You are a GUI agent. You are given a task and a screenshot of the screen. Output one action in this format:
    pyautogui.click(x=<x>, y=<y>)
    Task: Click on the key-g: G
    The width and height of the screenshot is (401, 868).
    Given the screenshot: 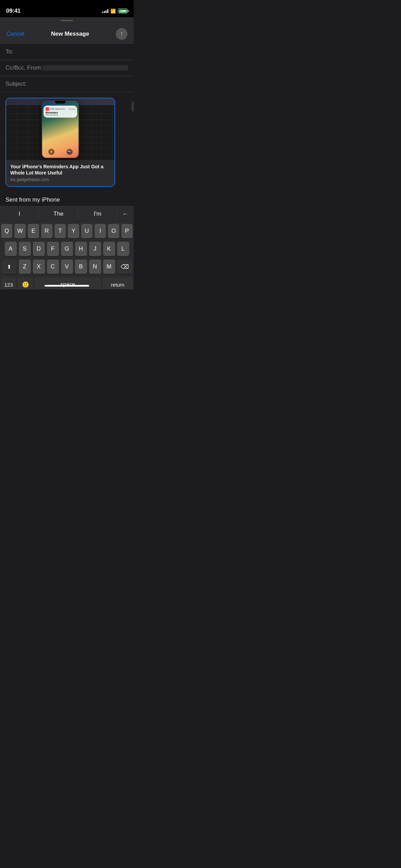 What is the action you would take?
    pyautogui.click(x=67, y=249)
    